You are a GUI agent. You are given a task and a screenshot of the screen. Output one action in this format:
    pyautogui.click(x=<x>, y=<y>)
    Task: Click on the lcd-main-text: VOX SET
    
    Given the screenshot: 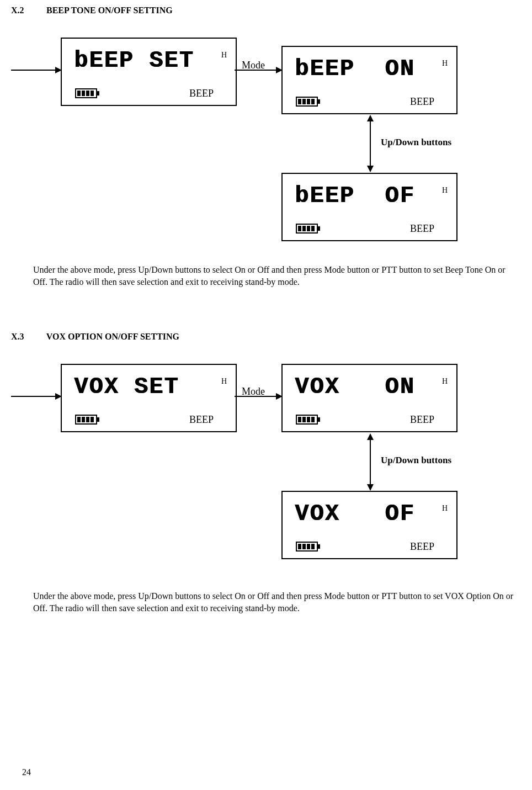 What is the action you would take?
    pyautogui.click(x=126, y=387)
    